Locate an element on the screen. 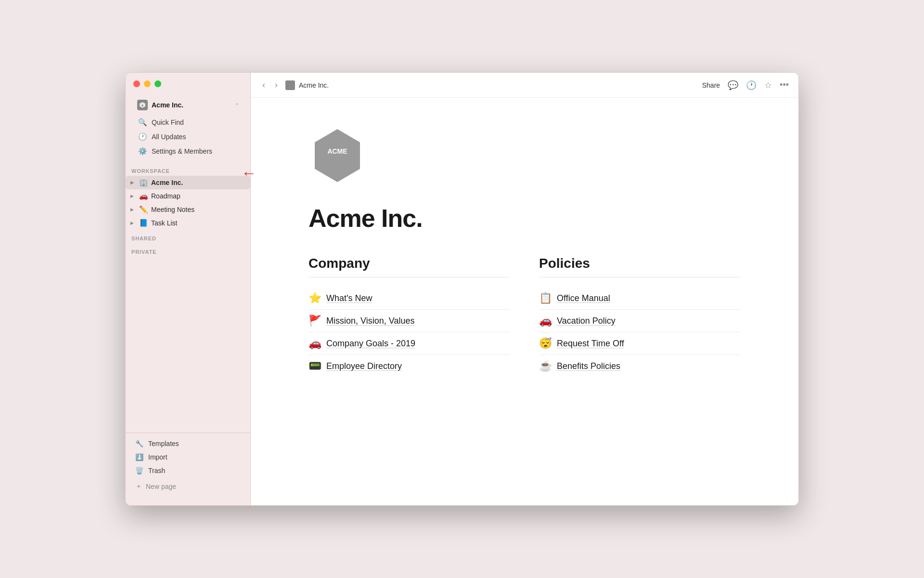  phone-emoji: 📟 is located at coordinates (315, 366).